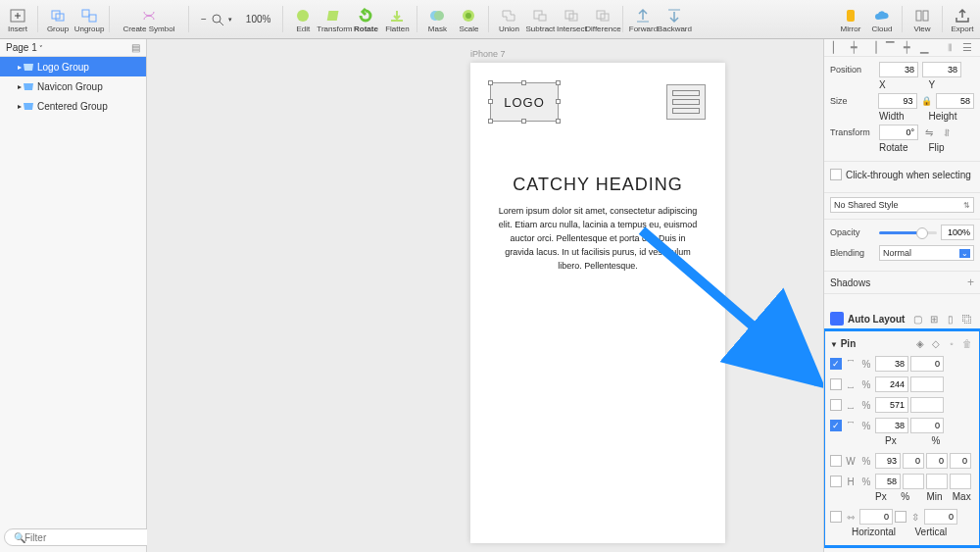  What do you see at coordinates (836, 405) in the screenshot?
I see `pin-bottom-checkbox` at bounding box center [836, 405].